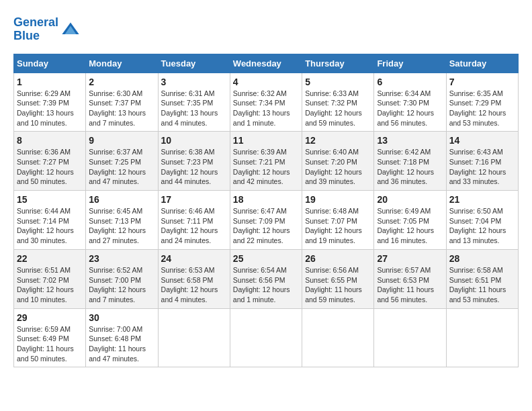 The width and height of the screenshot is (532, 411). Describe the element at coordinates (482, 161) in the screenshot. I see `calendar-day-cell: 14 Sunrise: 6:43 AM Sunset: 7:16 PM Dayl…` at that location.